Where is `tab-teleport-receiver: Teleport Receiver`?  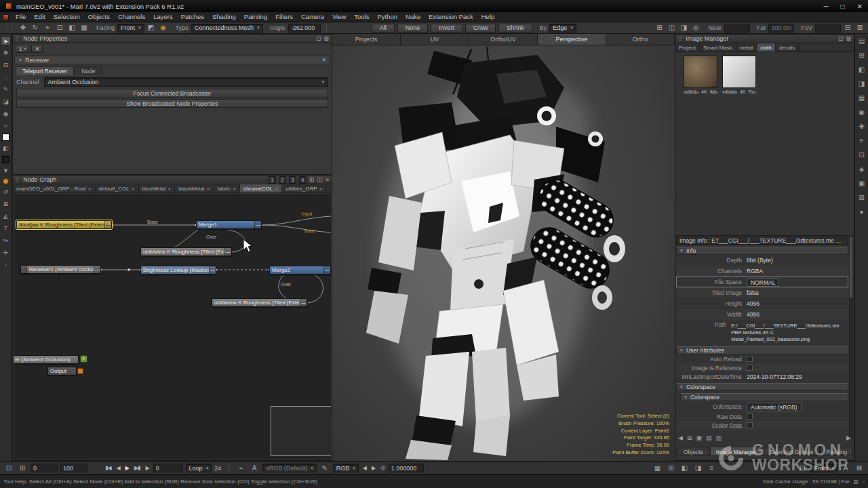 tab-teleport-receiver: Teleport Receiver is located at coordinates (45, 70).